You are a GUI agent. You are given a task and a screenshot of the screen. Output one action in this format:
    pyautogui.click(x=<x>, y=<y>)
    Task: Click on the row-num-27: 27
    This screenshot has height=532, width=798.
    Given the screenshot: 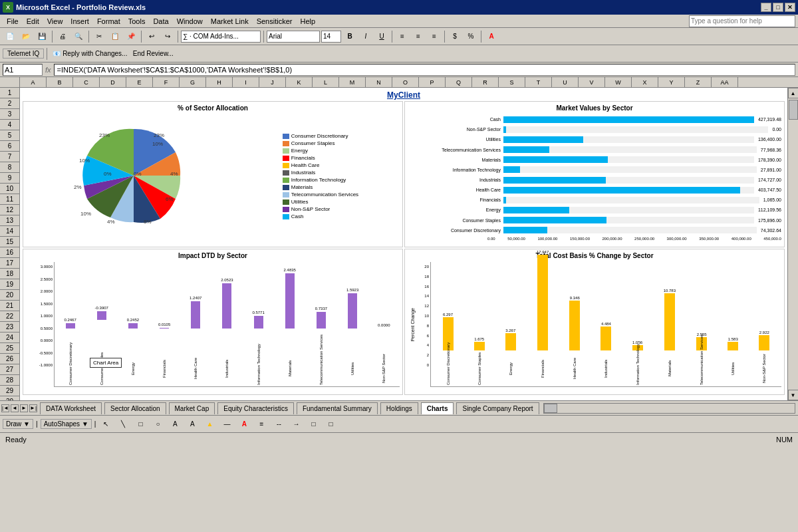 What is the action you would take?
    pyautogui.click(x=9, y=370)
    